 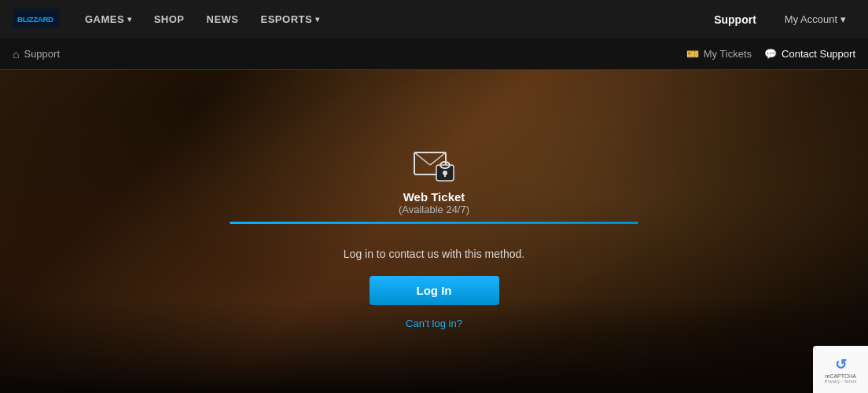 I want to click on blizzard-logo: BLIZZARD, so click(x=36, y=20).